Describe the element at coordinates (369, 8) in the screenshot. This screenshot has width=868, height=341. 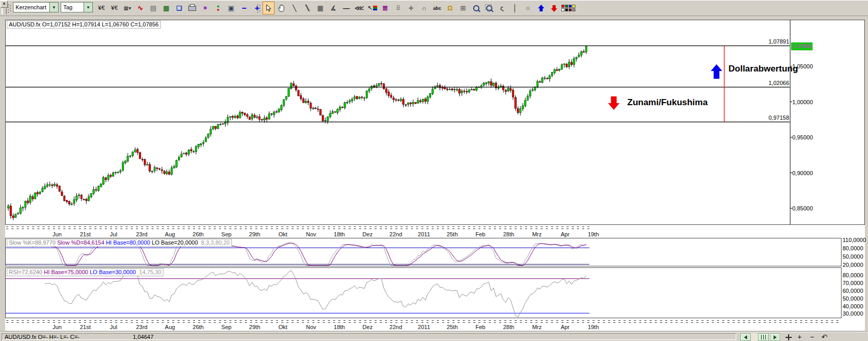
I see `pointer-color-icon-glyph: ↖` at that location.